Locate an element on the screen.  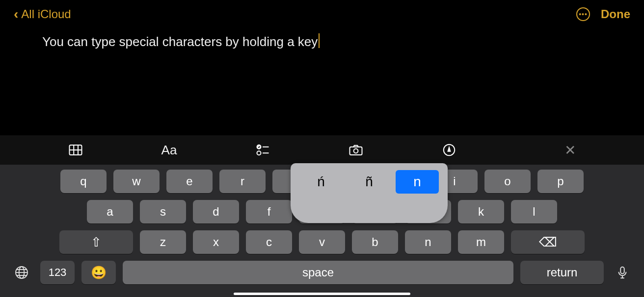
key-l: l is located at coordinates (534, 212).